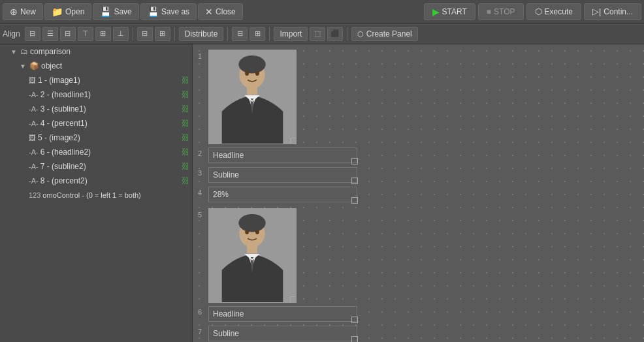 The image size is (644, 342). I want to click on headline1-input, so click(283, 155).